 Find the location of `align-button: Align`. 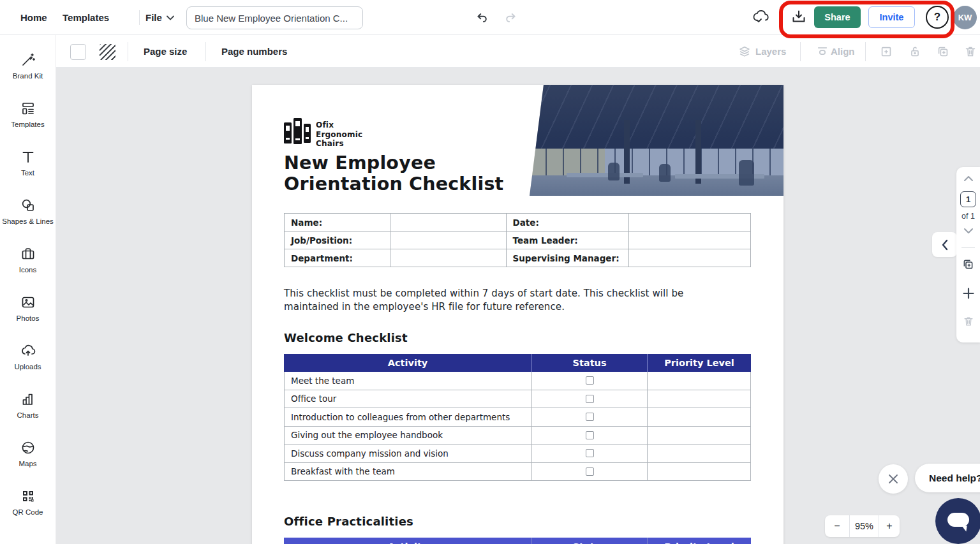

align-button: Align is located at coordinates (843, 51).